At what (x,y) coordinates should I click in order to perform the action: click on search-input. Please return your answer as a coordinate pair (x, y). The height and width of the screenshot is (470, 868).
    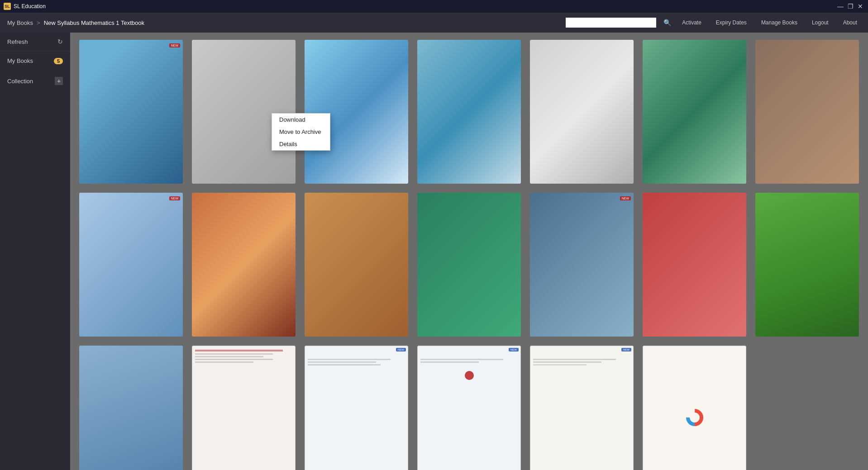
    Looking at the image, I should click on (611, 23).